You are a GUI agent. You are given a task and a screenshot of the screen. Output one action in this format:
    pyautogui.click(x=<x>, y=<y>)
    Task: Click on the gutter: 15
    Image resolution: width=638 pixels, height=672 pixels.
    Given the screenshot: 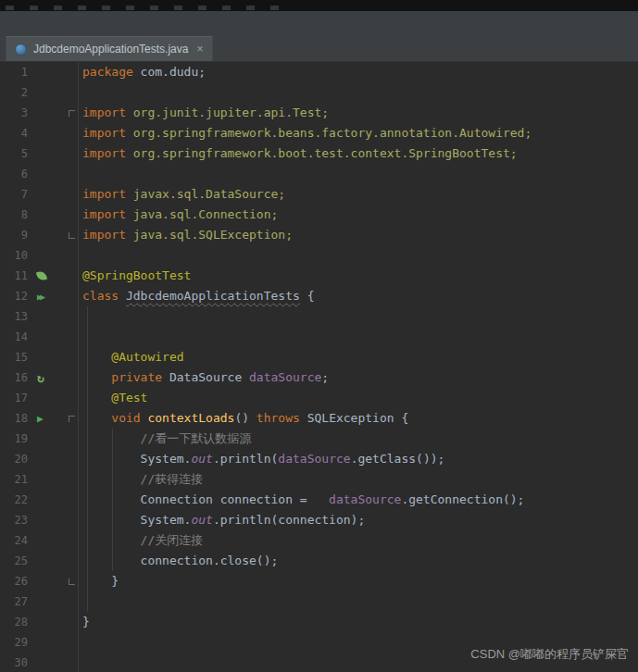 What is the action you would take?
    pyautogui.click(x=39, y=357)
    